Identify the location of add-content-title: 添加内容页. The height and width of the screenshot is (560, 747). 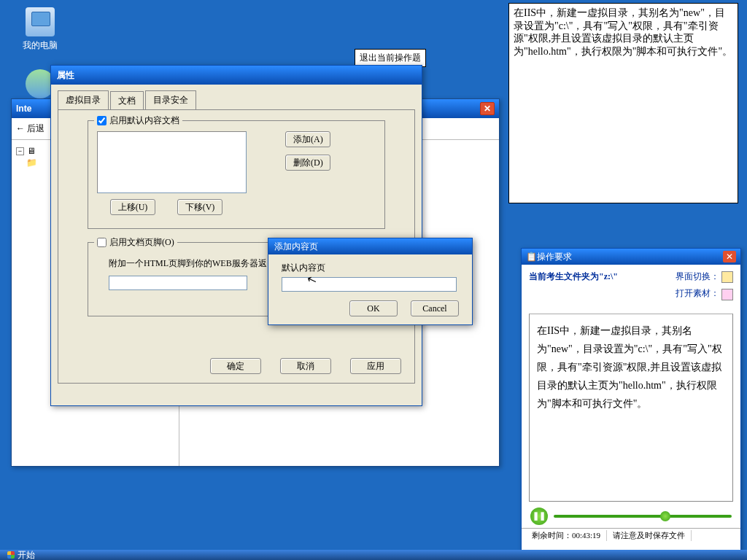
(296, 246).